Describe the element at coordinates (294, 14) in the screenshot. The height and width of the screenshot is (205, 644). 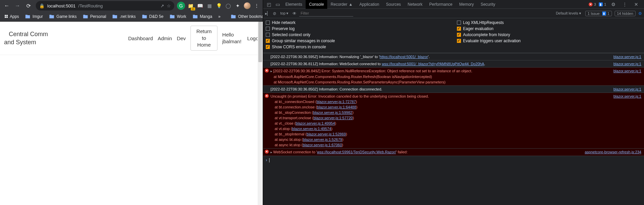
I see `live-expression-icon: 👁` at that location.